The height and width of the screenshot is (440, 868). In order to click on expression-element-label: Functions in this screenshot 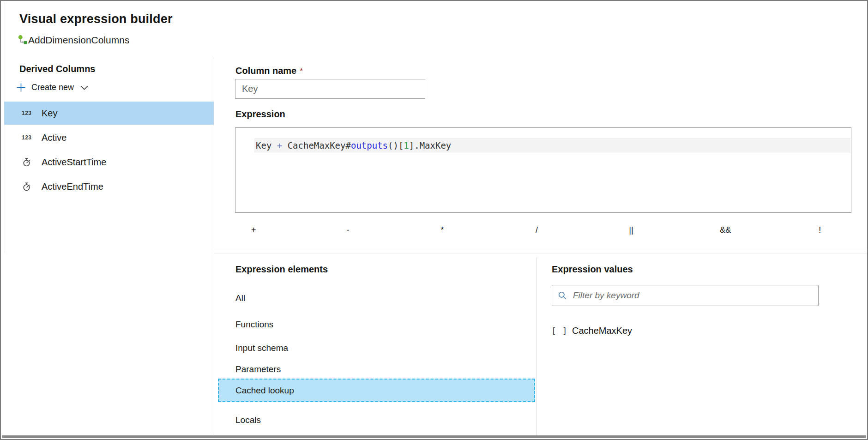, I will do `click(254, 325)`.